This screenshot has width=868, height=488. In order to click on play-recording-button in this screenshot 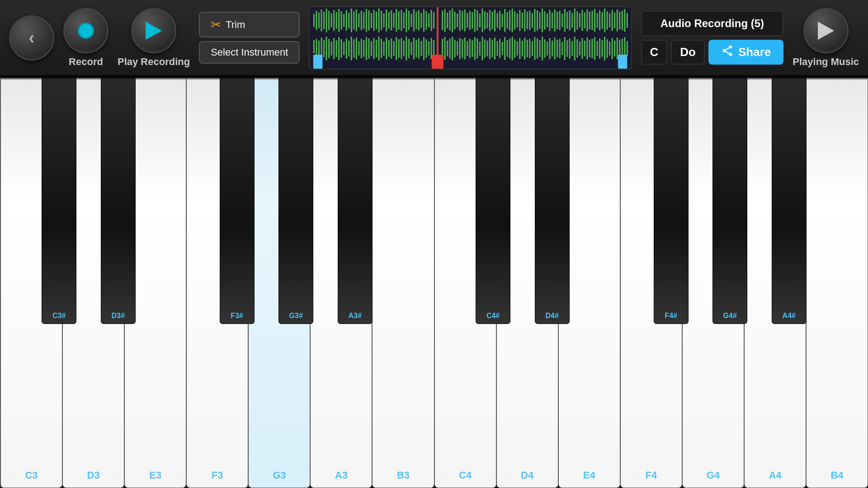, I will do `click(154, 31)`.